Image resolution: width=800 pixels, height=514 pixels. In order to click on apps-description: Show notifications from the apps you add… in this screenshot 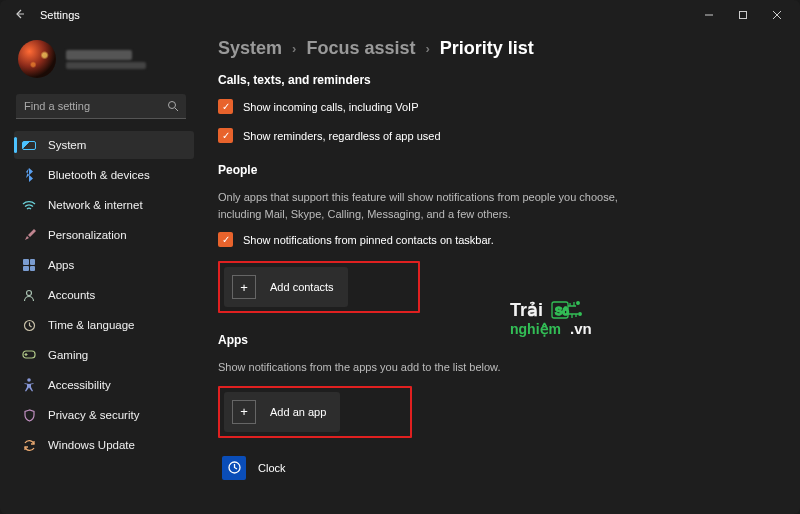, I will do `click(433, 368)`.